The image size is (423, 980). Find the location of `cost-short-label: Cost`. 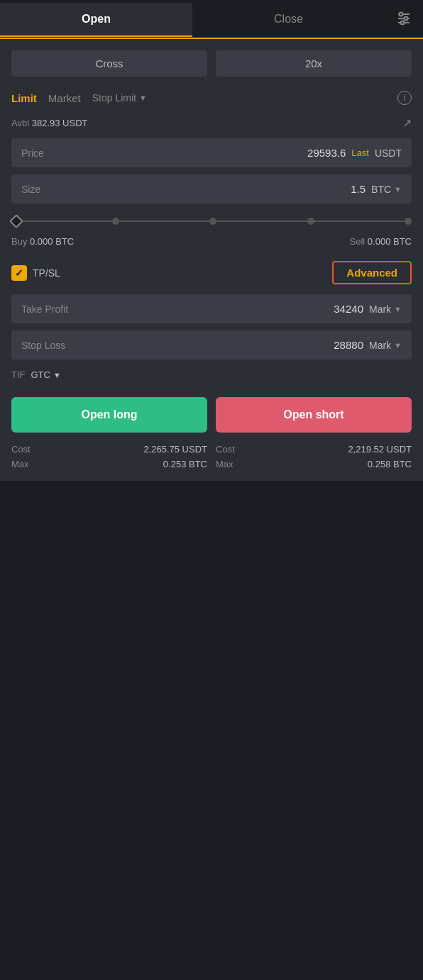

cost-short-label: Cost is located at coordinates (226, 450).